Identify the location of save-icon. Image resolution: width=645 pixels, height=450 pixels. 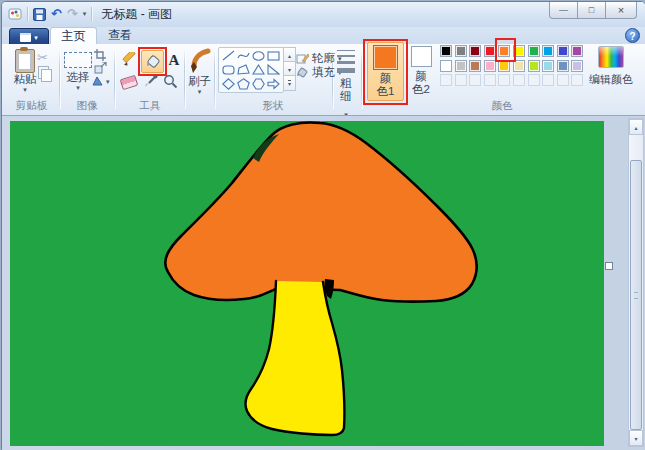
(40, 14).